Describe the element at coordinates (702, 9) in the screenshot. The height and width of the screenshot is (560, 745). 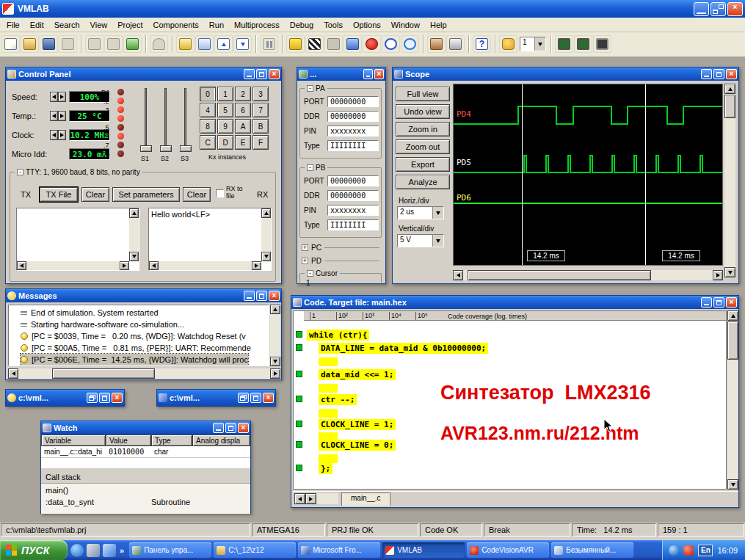
I see `app-minimize-button` at that location.